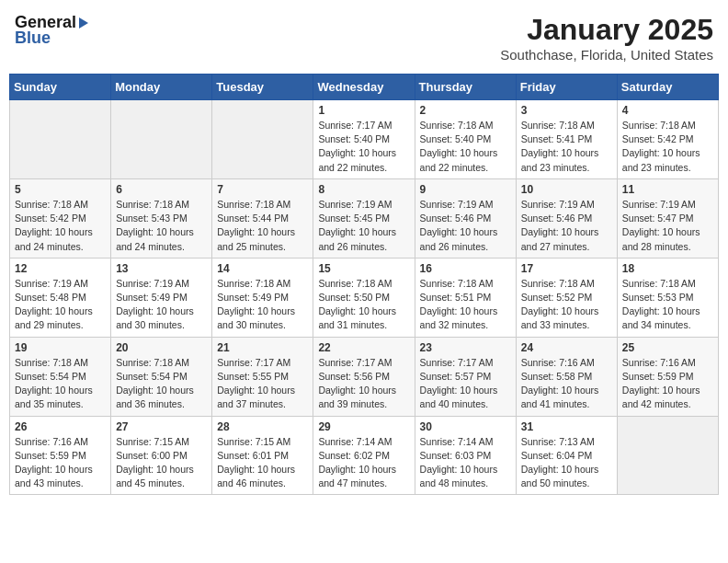  I want to click on day-cell: 1Sunrise: 7:17 AMSunset: 5:40 PMDaylight…, so click(364, 140).